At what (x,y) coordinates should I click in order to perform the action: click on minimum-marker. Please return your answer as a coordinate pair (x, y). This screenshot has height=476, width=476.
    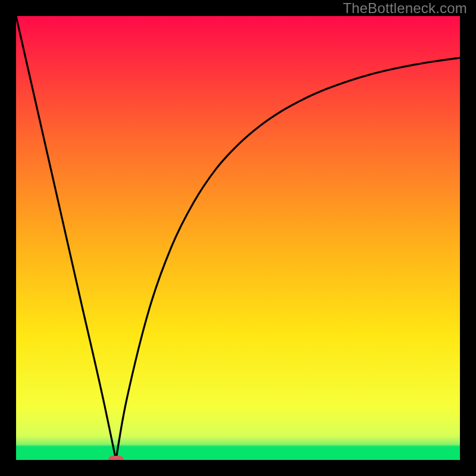
    Looking at the image, I should click on (116, 458).